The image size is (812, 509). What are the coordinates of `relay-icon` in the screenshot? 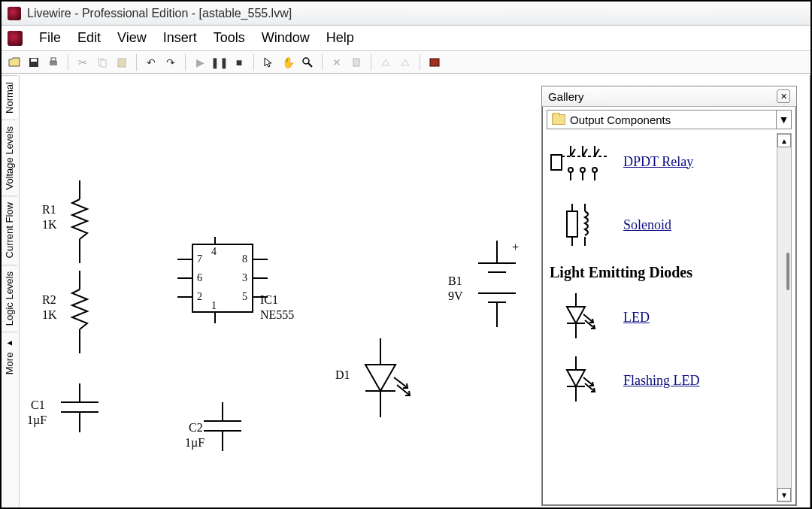 It's located at (580, 162).